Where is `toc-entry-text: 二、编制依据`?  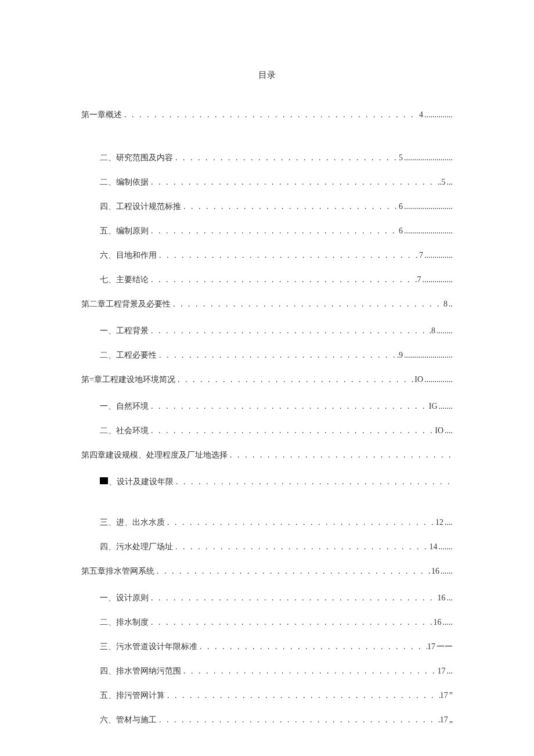
toc-entry-text: 二、编制依据 is located at coordinates (124, 182).